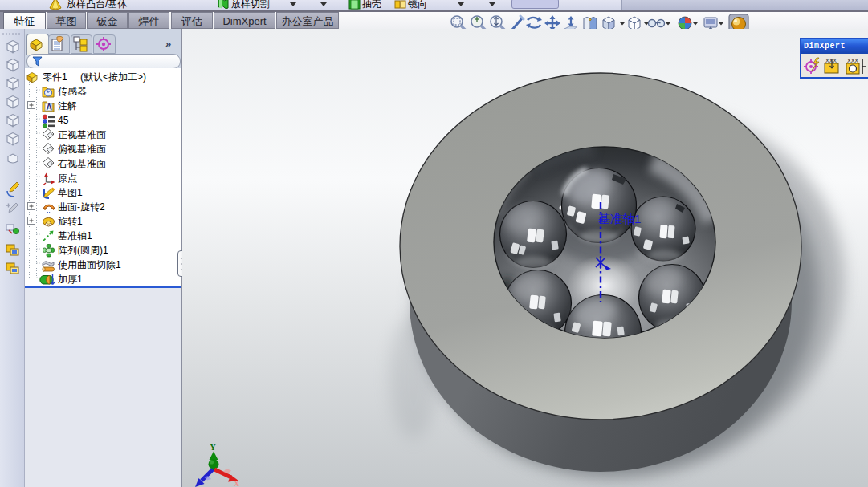 This screenshot has height=487, width=868. What do you see at coordinates (90, 265) in the screenshot?
I see `svg-text: 使用曲面切除1` at bounding box center [90, 265].